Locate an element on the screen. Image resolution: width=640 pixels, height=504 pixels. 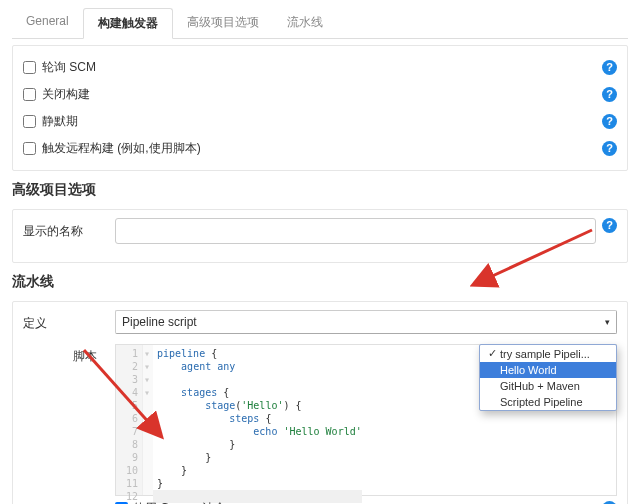
tab-pipeline: 流水线 is located at coordinates (305, 23).